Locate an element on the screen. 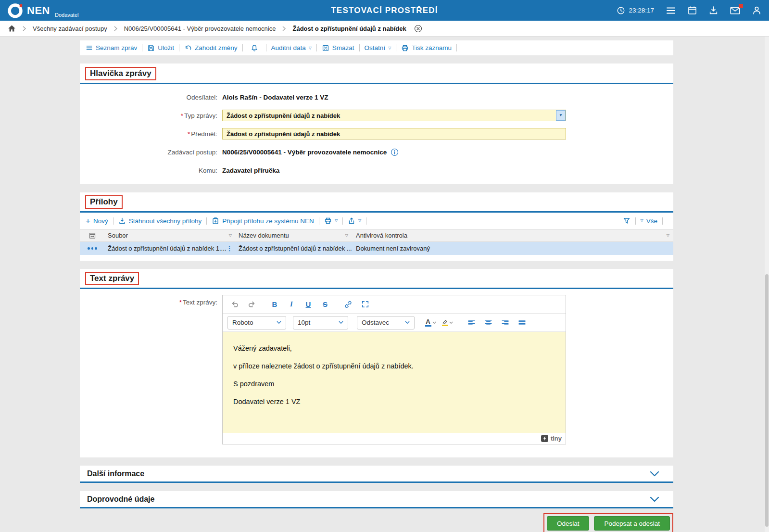  message-type-select: Žádost o zpřístupnění údajů z nabídek ▼ is located at coordinates (394, 115).